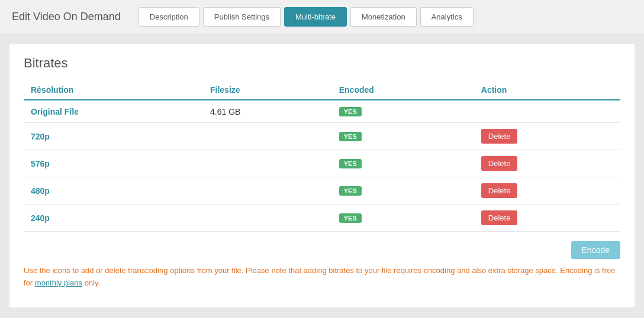 Image resolution: width=644 pixels, height=318 pixels. I want to click on monthly-plans-link: monthly plans, so click(59, 283).